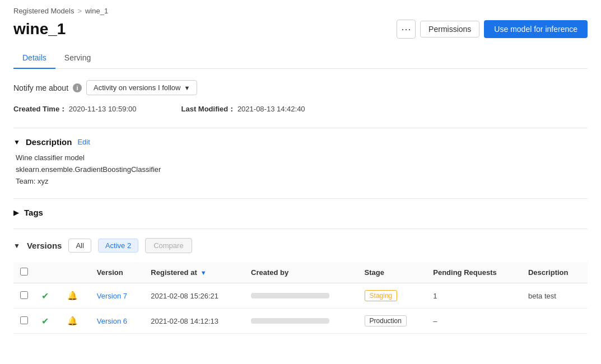 The width and height of the screenshot is (601, 364). I want to click on description-toggle: ▼, so click(17, 142).